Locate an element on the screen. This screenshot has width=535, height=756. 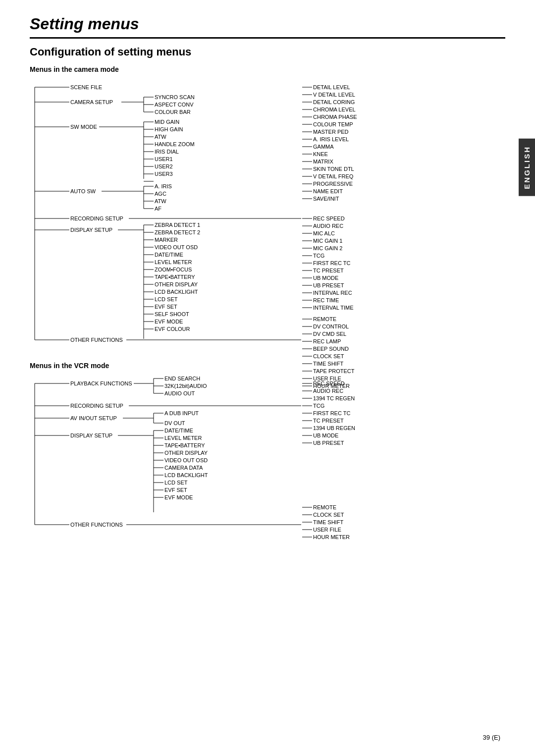
rec-lamp: REC LAMP is located at coordinates (327, 341).